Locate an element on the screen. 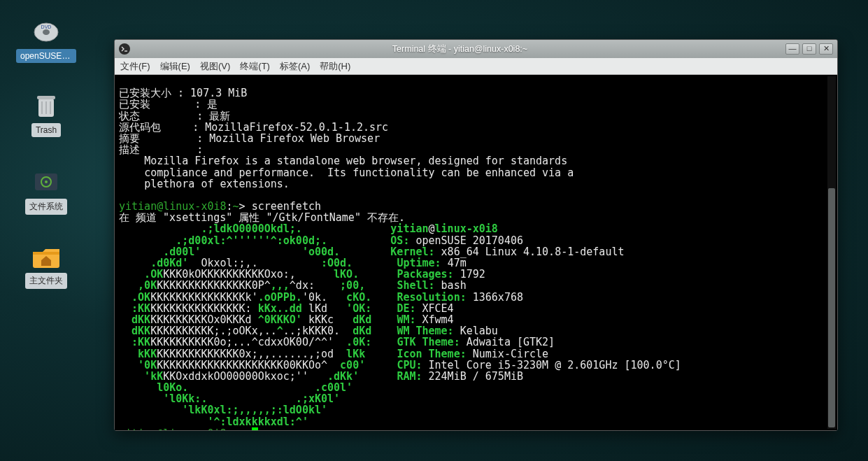 The image size is (868, 461). desktop-icon-opensuse: DVD openSUSE-T··· is located at coordinates (46, 41).